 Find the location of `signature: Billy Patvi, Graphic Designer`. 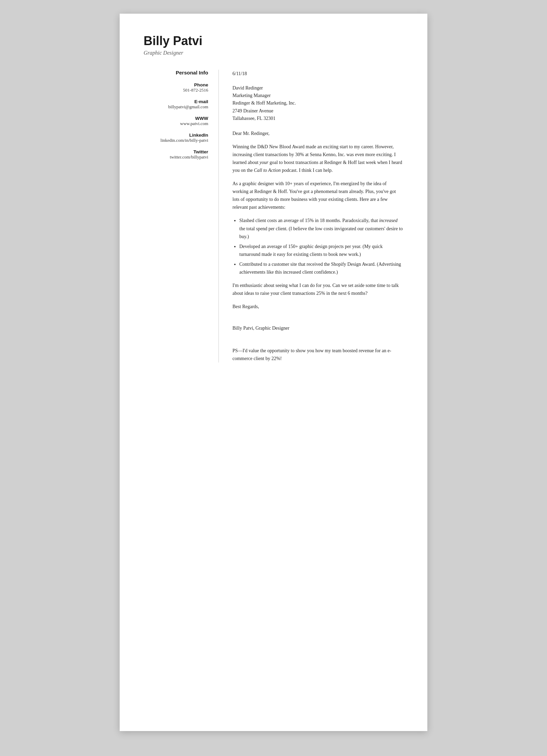

signature: Billy Patvi, Graphic Designer is located at coordinates (318, 324).